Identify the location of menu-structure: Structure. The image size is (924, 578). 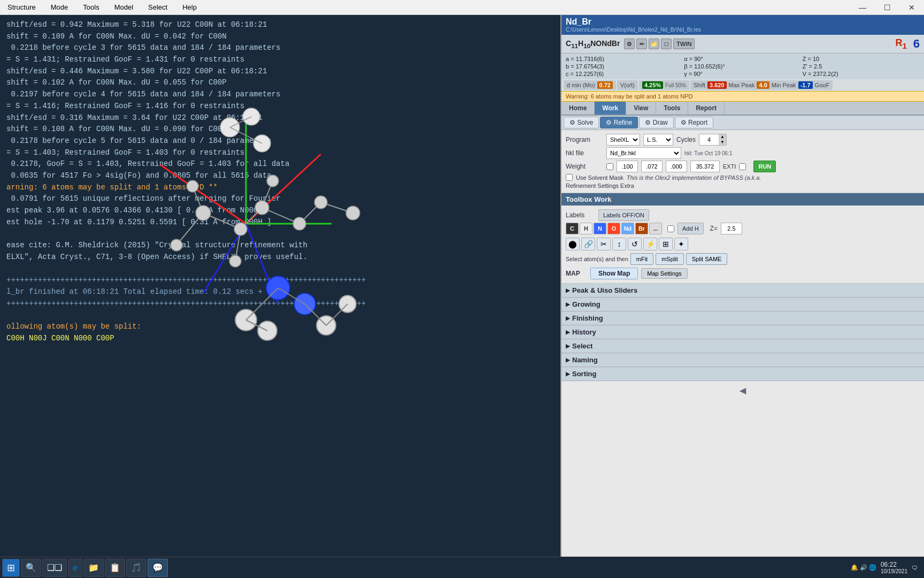
(21, 7).